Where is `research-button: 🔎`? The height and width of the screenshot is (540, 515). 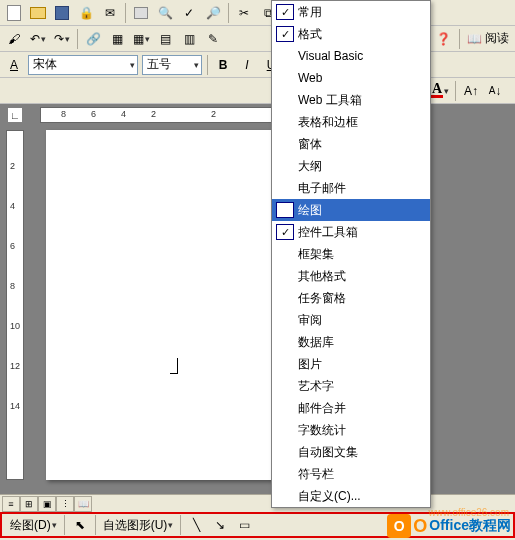 research-button: 🔎 is located at coordinates (213, 13).